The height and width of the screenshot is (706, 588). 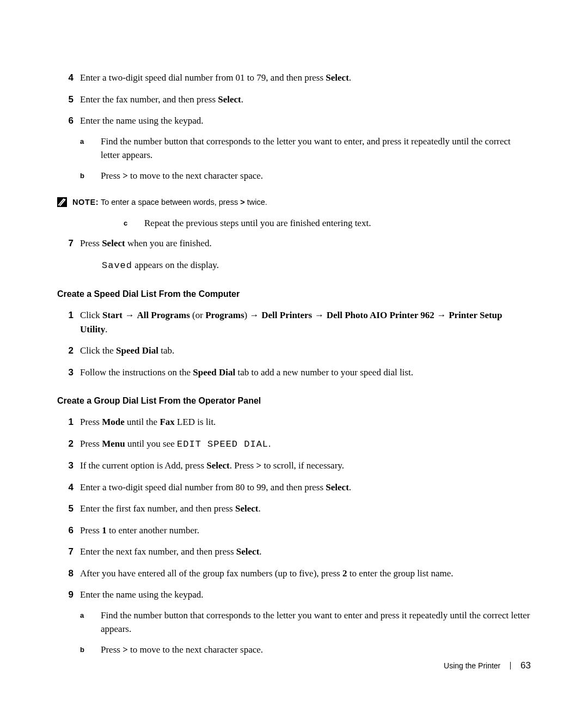 I want to click on step-body: Press Mode until the Fax LED is lit., so click(x=305, y=422).